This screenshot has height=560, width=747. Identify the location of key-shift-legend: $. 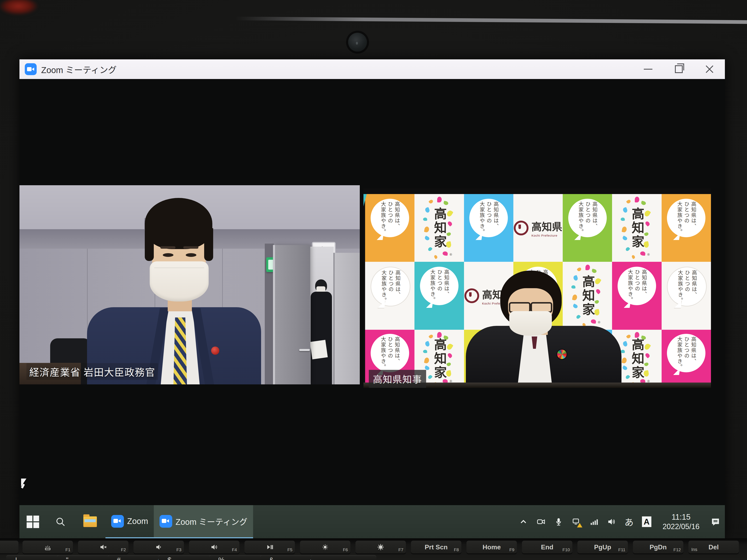
(170, 558).